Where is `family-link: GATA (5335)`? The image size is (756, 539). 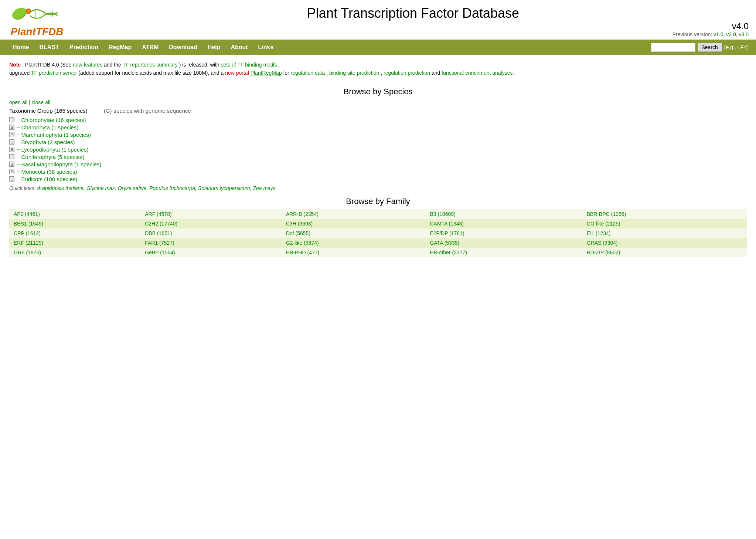 family-link: GATA (5335) is located at coordinates (445, 243).